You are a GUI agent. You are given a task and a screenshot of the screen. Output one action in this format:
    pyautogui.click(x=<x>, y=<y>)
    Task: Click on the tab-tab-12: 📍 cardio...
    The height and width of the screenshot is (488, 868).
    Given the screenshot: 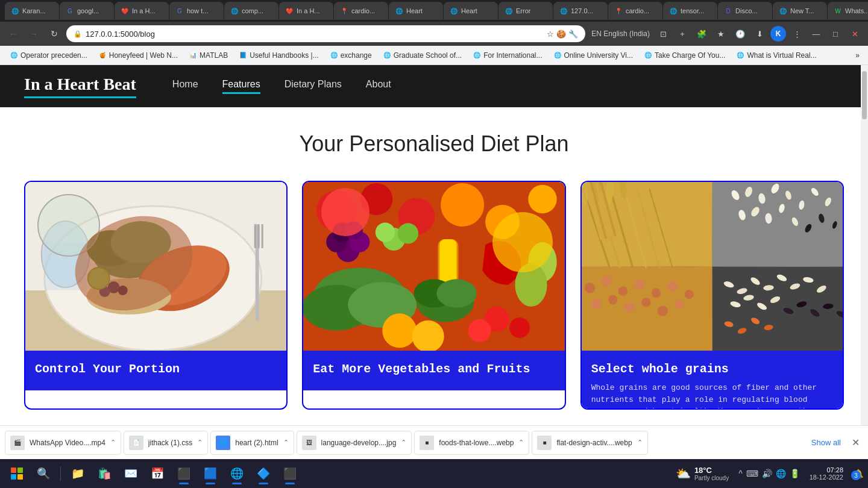 What is the action you would take?
    pyautogui.click(x=635, y=11)
    